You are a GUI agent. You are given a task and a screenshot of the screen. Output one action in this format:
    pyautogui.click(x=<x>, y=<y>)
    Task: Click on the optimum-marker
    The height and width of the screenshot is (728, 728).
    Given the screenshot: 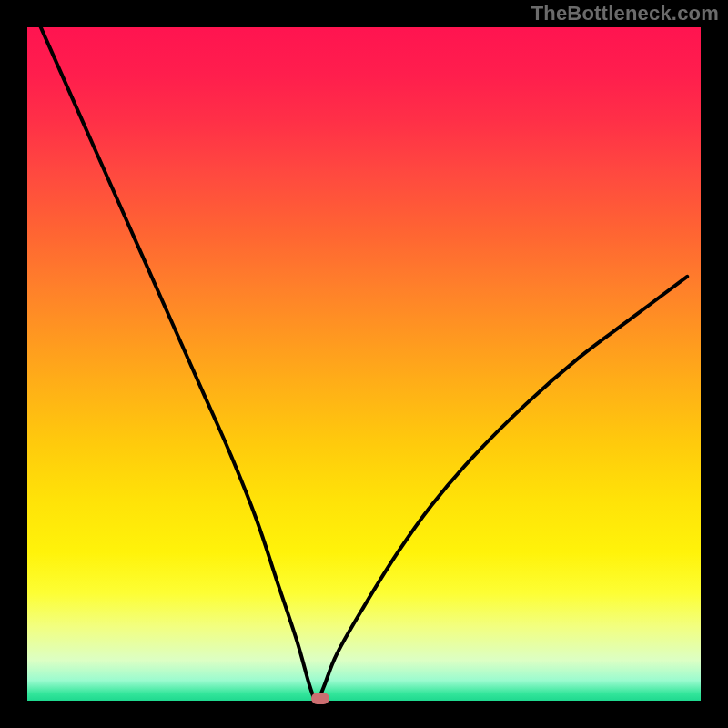 What is the action you would take?
    pyautogui.click(x=320, y=699)
    